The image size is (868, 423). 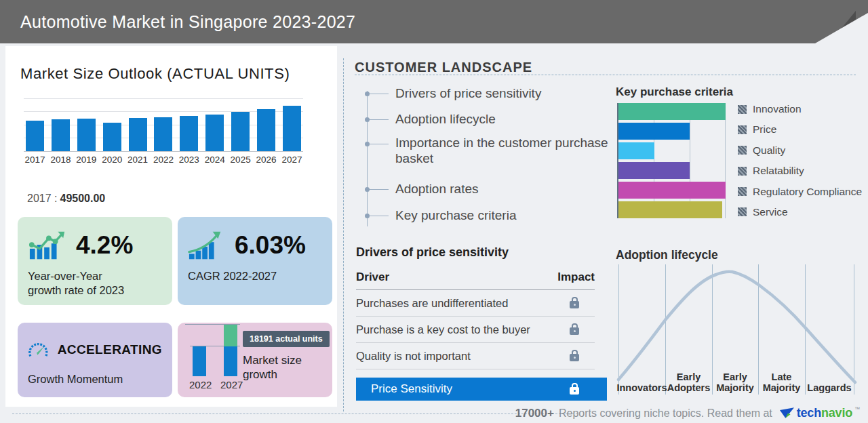 What do you see at coordinates (66, 199) in the screenshot?
I see `base-year-value: 2017 :49500.00` at bounding box center [66, 199].